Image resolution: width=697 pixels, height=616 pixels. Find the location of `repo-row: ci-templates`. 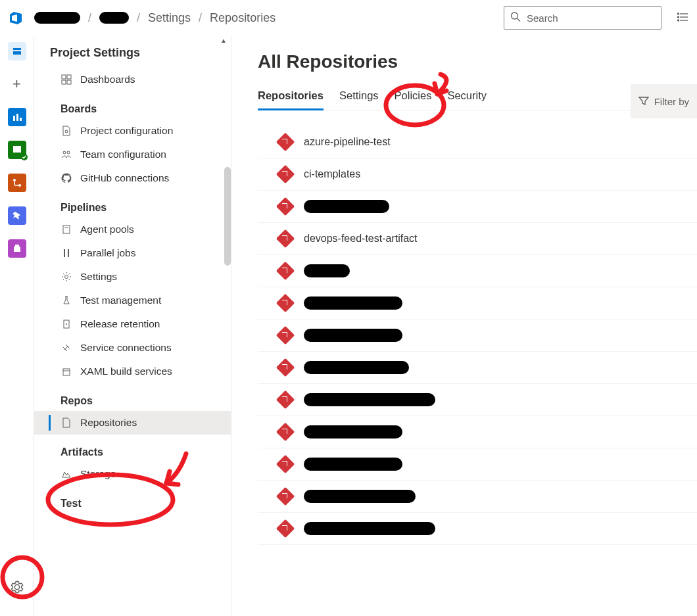

repo-row: ci-templates is located at coordinates (477, 175).